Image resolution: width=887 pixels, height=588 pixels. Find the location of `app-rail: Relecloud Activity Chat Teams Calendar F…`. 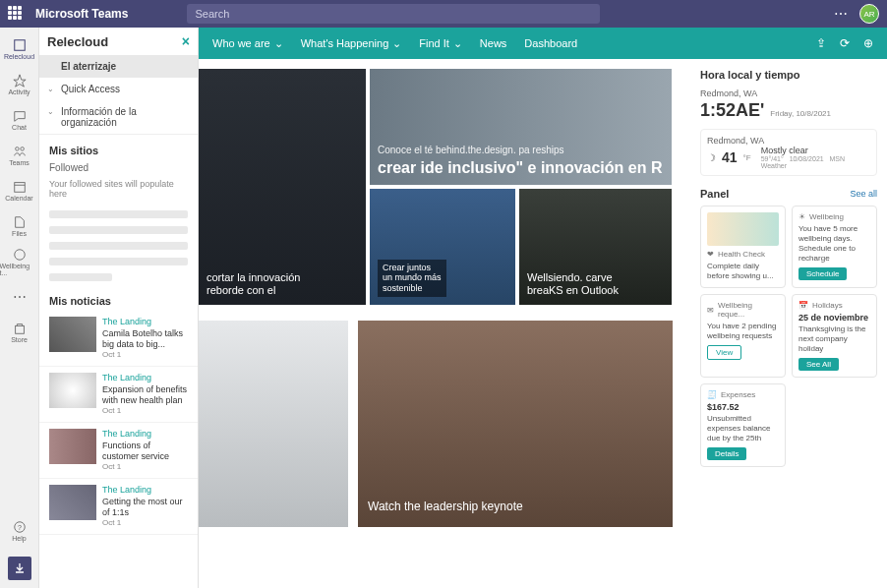

app-rail: Relecloud Activity Chat Teams Calendar F… is located at coordinates (20, 308).